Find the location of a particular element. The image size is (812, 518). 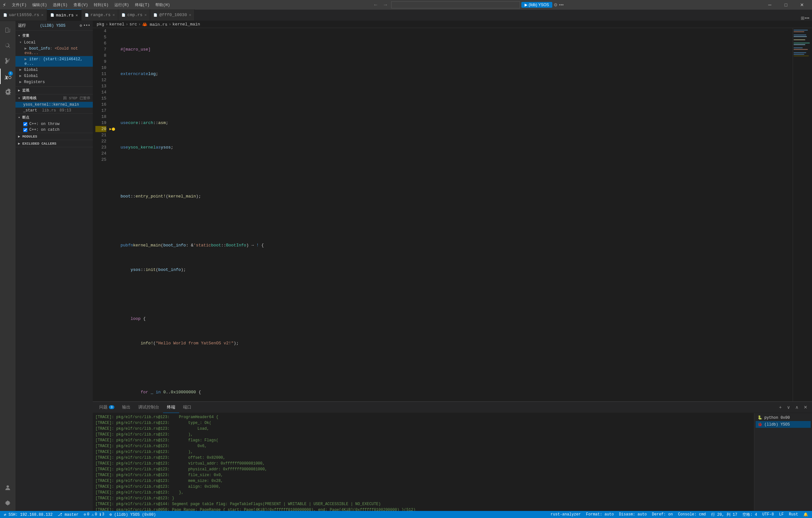

breakpoint-throw-checkbox is located at coordinates (25, 124).